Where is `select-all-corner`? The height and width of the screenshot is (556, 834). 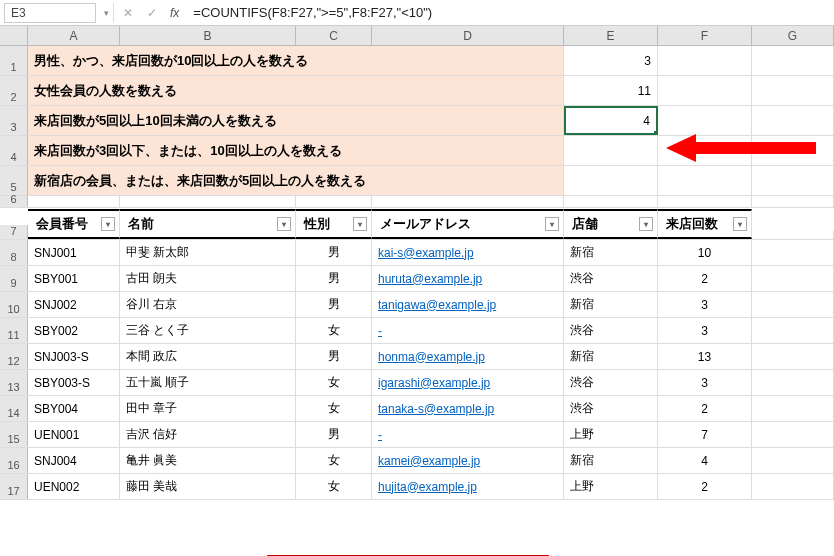
select-all-corner is located at coordinates (14, 36).